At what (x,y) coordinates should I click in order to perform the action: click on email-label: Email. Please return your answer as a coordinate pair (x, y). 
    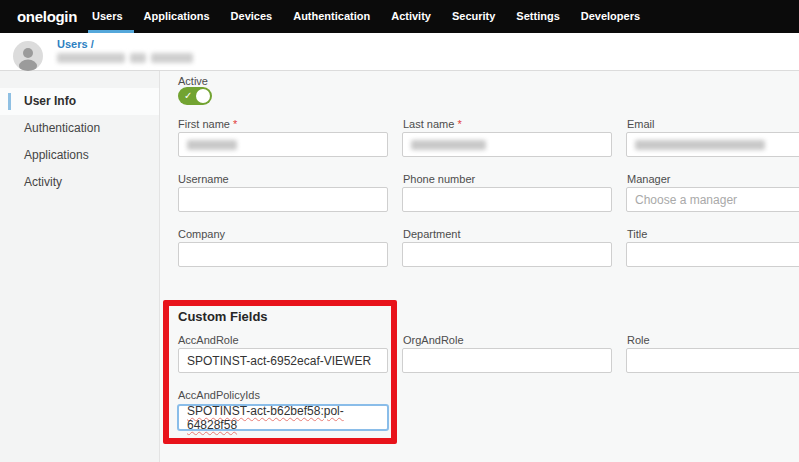
    Looking at the image, I should click on (641, 124).